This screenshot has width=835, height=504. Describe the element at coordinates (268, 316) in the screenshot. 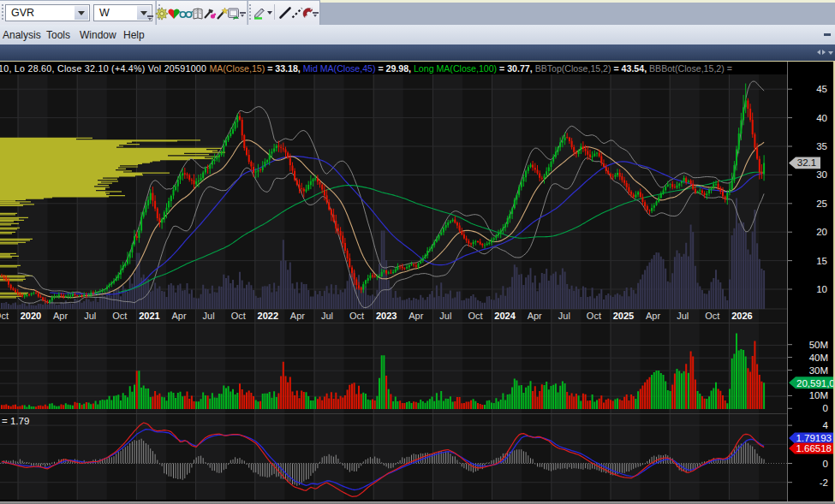

I see `svg-text: 2022` at that location.